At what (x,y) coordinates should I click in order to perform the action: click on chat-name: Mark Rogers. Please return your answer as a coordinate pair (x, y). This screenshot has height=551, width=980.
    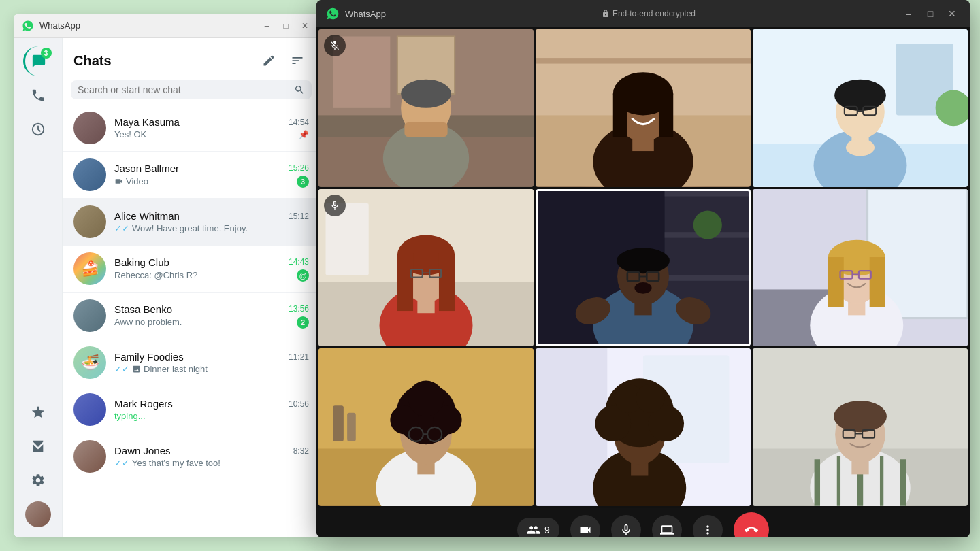
    Looking at the image, I should click on (144, 404).